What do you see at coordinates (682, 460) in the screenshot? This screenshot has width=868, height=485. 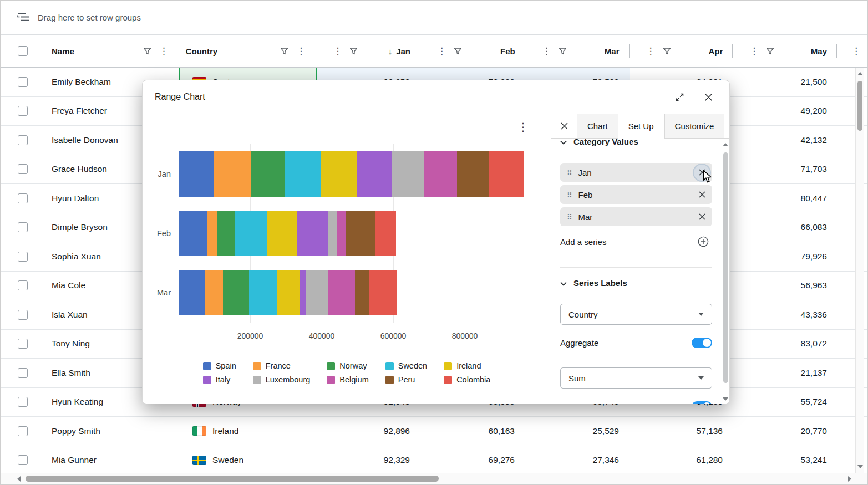 I see `cell-apr: 61,280` at bounding box center [682, 460].